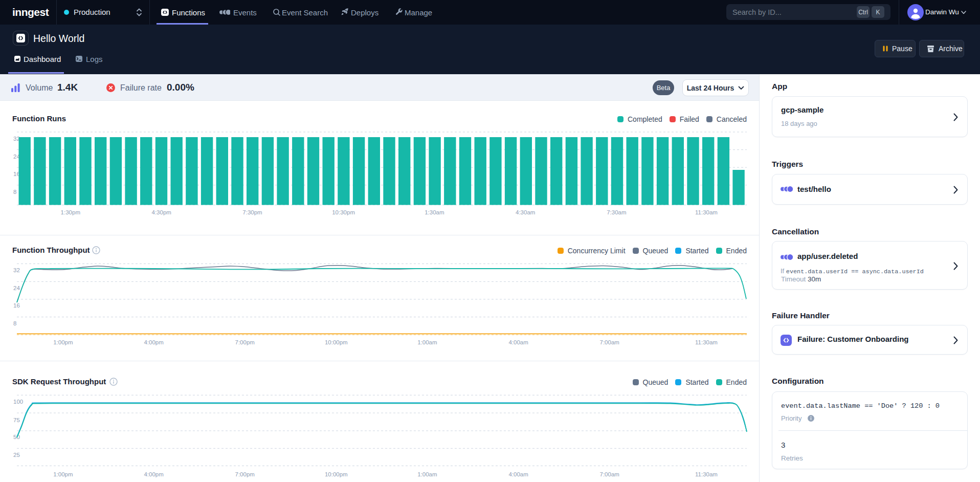  What do you see at coordinates (162, 212) in the screenshot?
I see `svg-text: 4:30pm` at bounding box center [162, 212].